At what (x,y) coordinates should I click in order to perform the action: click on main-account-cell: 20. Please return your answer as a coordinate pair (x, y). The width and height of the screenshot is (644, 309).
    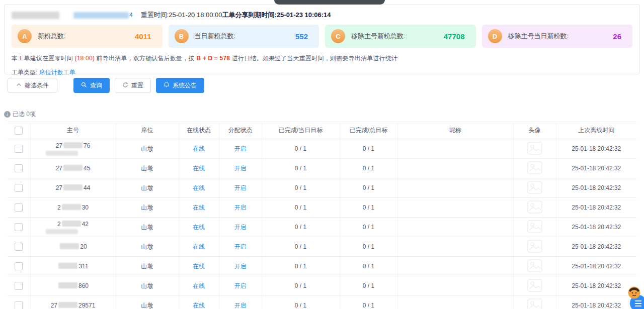
    Looking at the image, I should click on (73, 247).